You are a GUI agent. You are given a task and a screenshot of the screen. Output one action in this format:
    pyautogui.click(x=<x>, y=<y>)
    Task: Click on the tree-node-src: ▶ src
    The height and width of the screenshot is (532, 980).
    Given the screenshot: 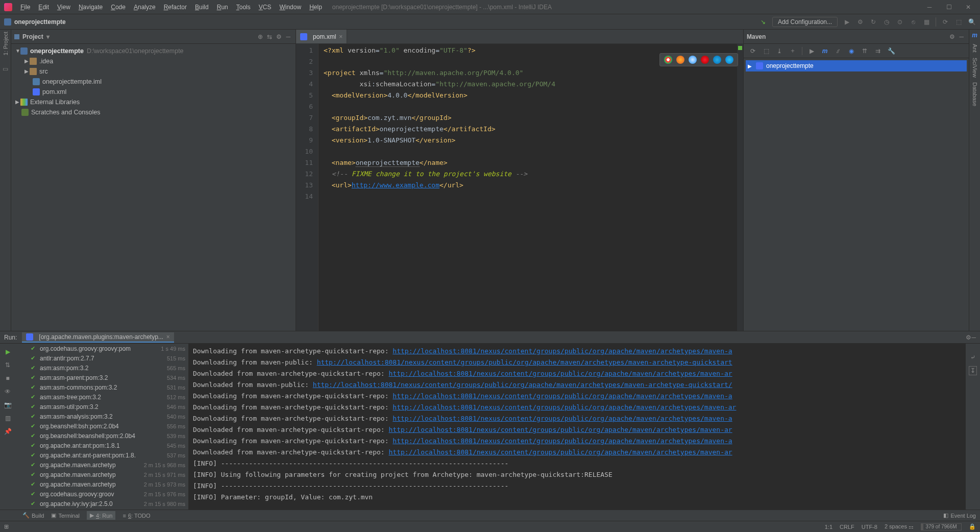 What is the action you would take?
    pyautogui.click(x=153, y=71)
    